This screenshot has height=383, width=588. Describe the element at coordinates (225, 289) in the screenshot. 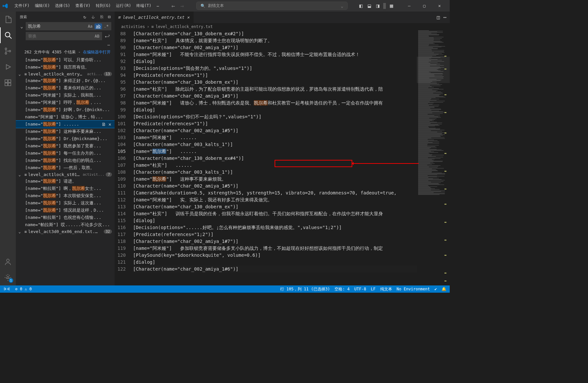

I see `status-bar: ⚞⚟ ⊘ 0 ⚠ 0 行 105，列 11 (已选择3)空格: 4UTF-8LF…` at that location.